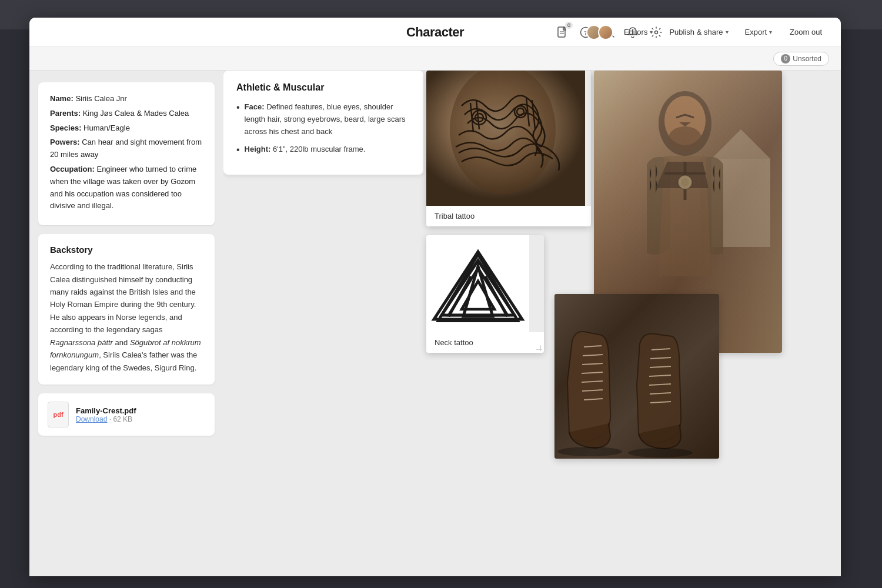  What do you see at coordinates (708, 32) in the screenshot?
I see `header-actions: Editors ▾ Publish & share ▾ Export ▾ Zoo…` at bounding box center [708, 32].